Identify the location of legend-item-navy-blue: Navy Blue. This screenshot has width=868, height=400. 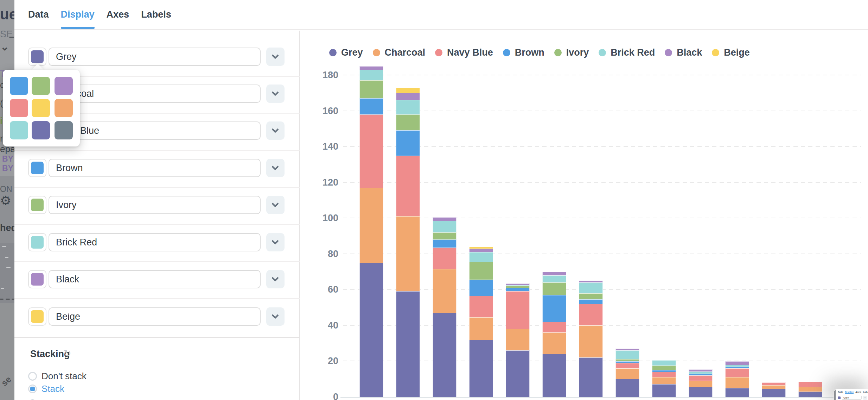
(466, 53).